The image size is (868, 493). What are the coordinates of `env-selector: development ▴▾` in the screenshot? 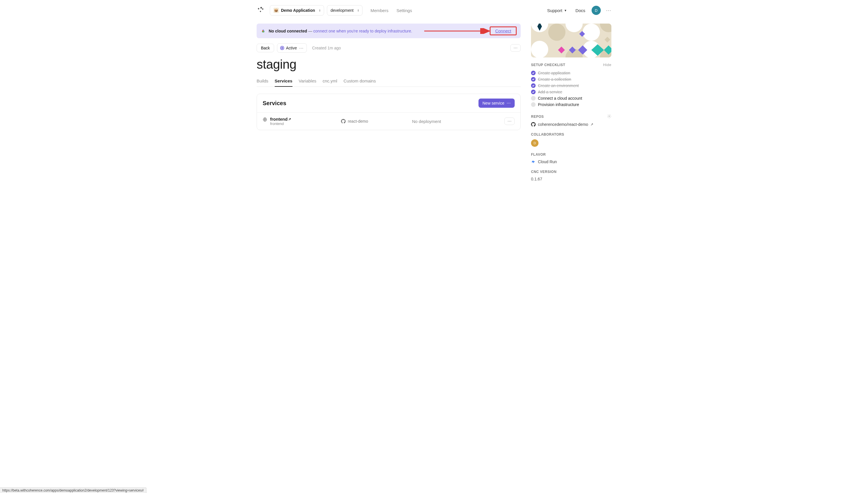 It's located at (345, 10).